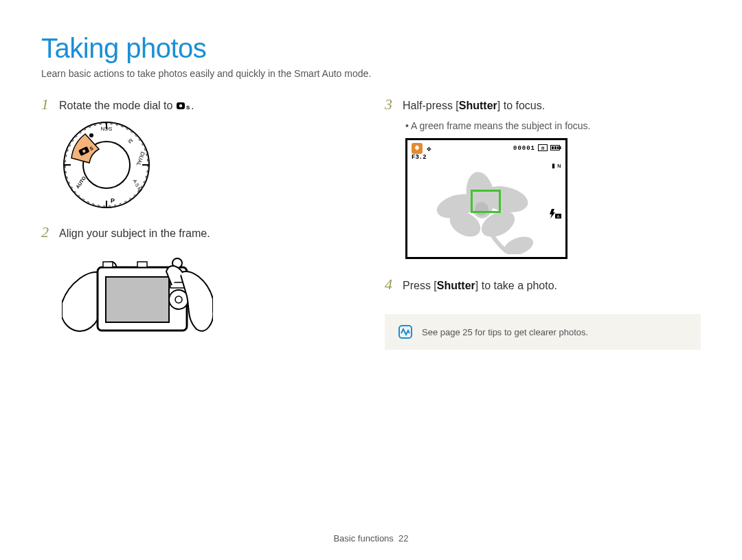 This screenshot has width=742, height=560. What do you see at coordinates (363, 539) in the screenshot?
I see `footer-section: Basic functions` at bounding box center [363, 539].